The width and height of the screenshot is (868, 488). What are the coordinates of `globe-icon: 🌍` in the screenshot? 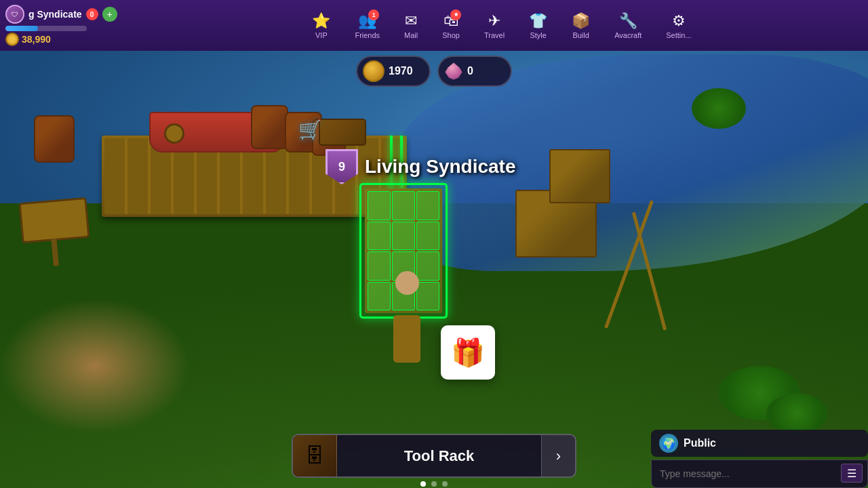 It's located at (669, 443).